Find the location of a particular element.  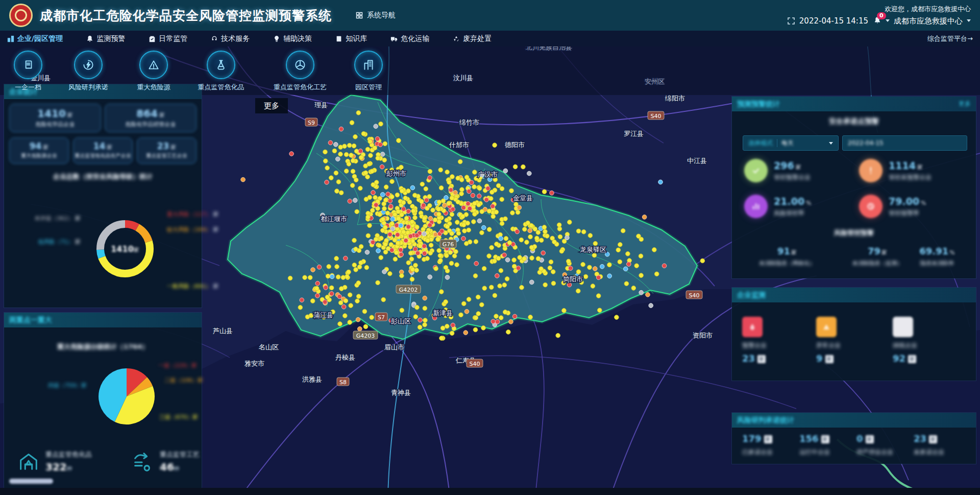

enterprise-stat-box: 94家重大危险源企业 is located at coordinates (39, 151).